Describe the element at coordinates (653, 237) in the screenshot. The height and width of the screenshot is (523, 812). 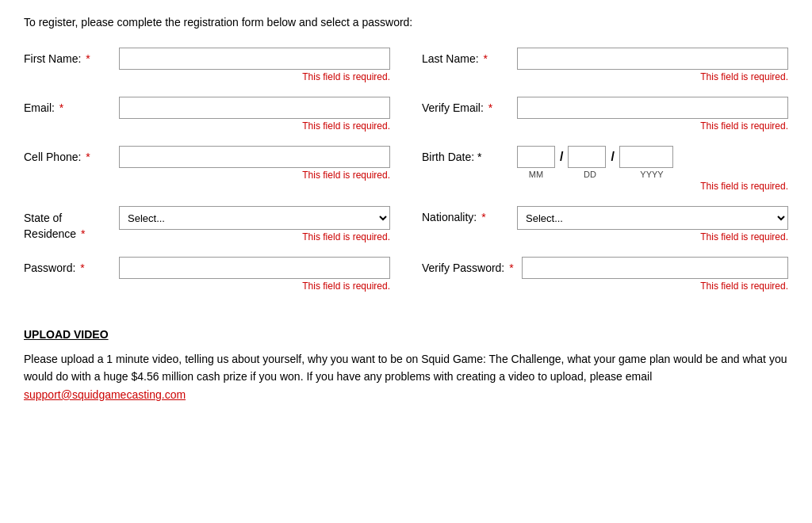
I see `nationality-error: This field is required.` at that location.